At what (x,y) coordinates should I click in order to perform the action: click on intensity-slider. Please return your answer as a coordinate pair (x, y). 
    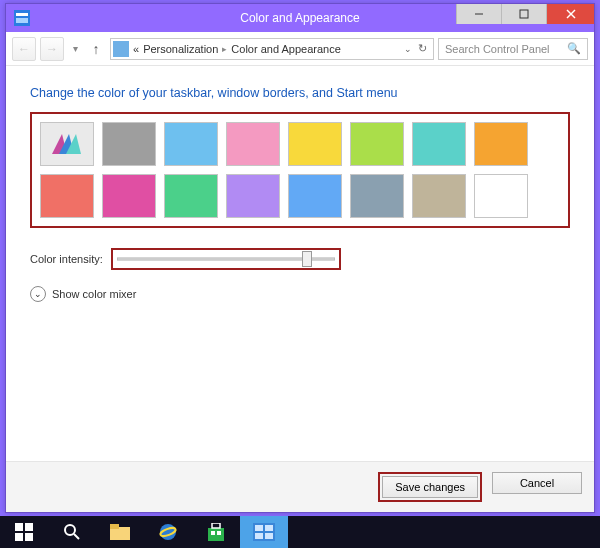
    Looking at the image, I should click on (226, 259).